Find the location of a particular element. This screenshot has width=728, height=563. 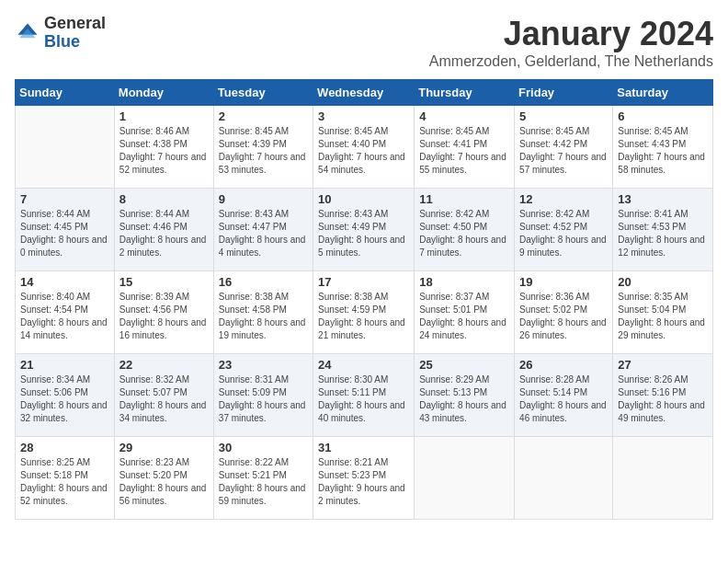

title-section: January 2024 Ammerzoden, Gelderland, The… is located at coordinates (572, 42).